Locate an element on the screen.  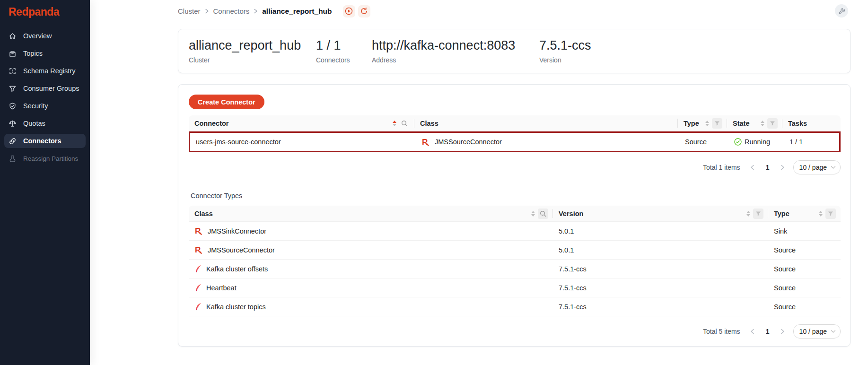
breadcrumb-current: alliance_report_hub is located at coordinates (297, 11).